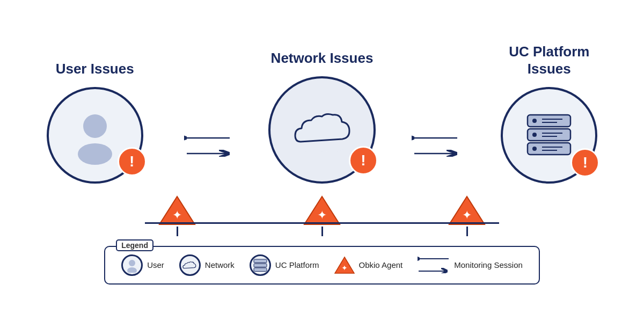 Image resolution: width=644 pixels, height=328 pixels. What do you see at coordinates (260, 265) in the screenshot?
I see `legend-server-svg` at bounding box center [260, 265].